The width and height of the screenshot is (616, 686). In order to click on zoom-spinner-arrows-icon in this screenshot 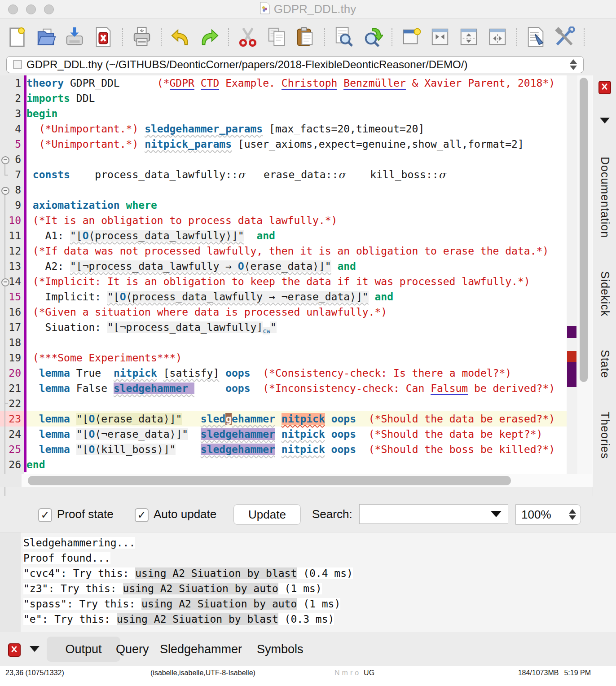, I will do `click(572, 514)`.